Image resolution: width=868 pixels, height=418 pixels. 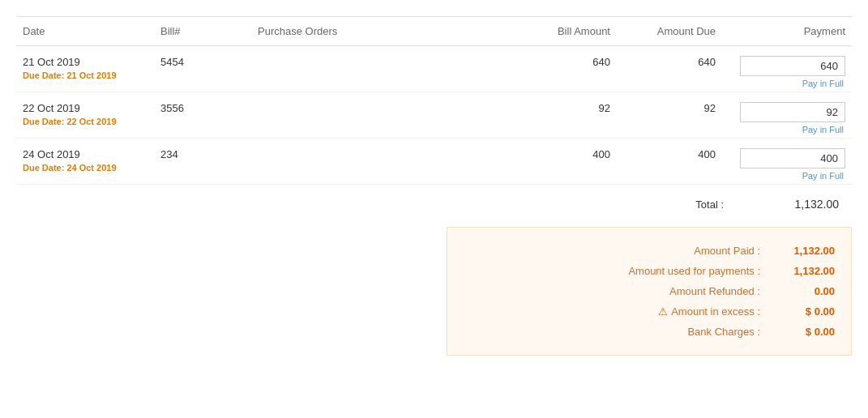 I want to click on row1-due-label: Due Date:, so click(x=44, y=75).